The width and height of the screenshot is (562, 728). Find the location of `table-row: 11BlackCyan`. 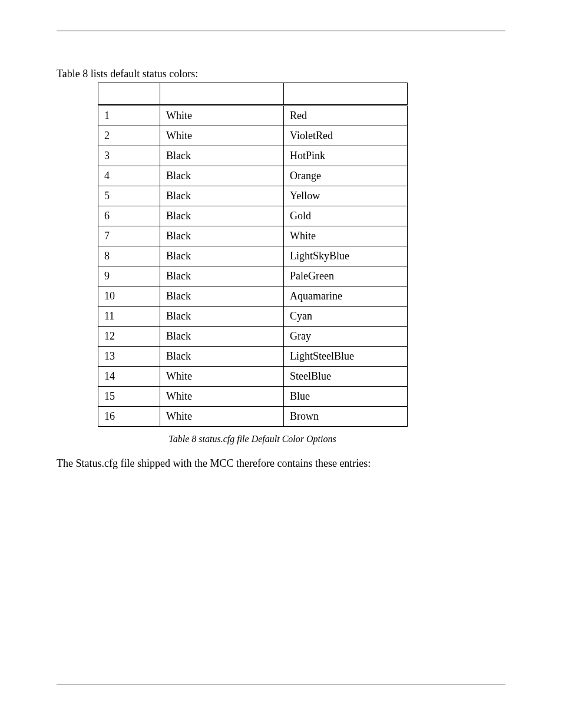

table-row: 11BlackCyan is located at coordinates (253, 317).